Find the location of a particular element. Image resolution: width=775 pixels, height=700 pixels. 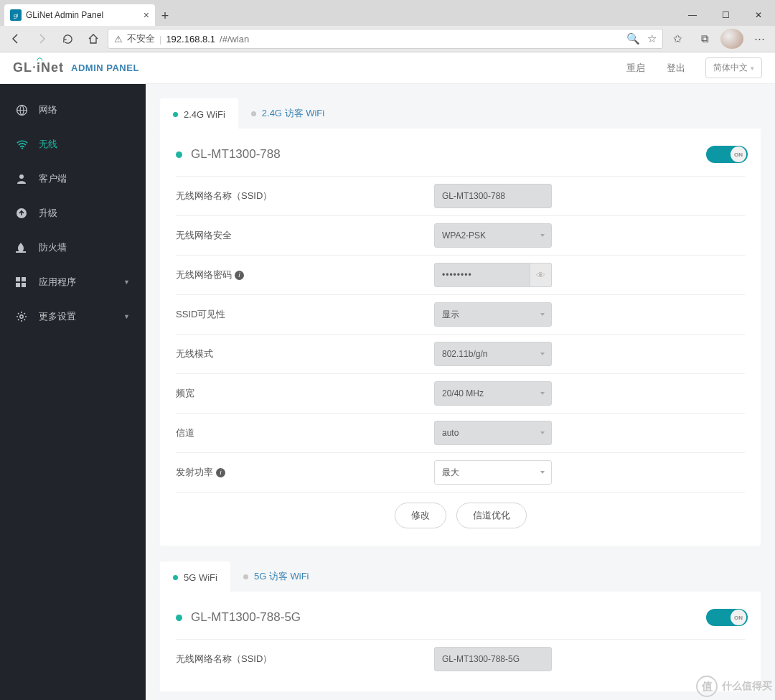

toggle-password-visibility-icon: 👁 is located at coordinates (541, 275).